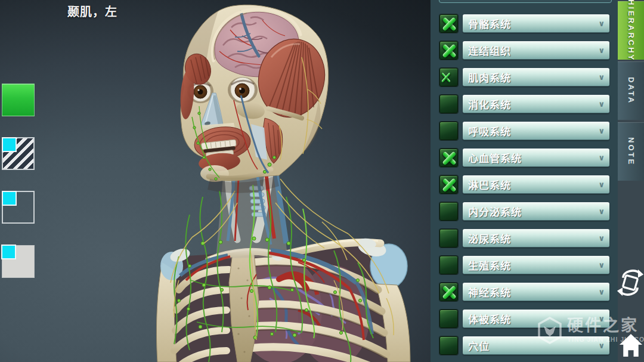 Image resolution: width=644 pixels, height=362 pixels. I want to click on selected-color-swatch, so click(18, 100).